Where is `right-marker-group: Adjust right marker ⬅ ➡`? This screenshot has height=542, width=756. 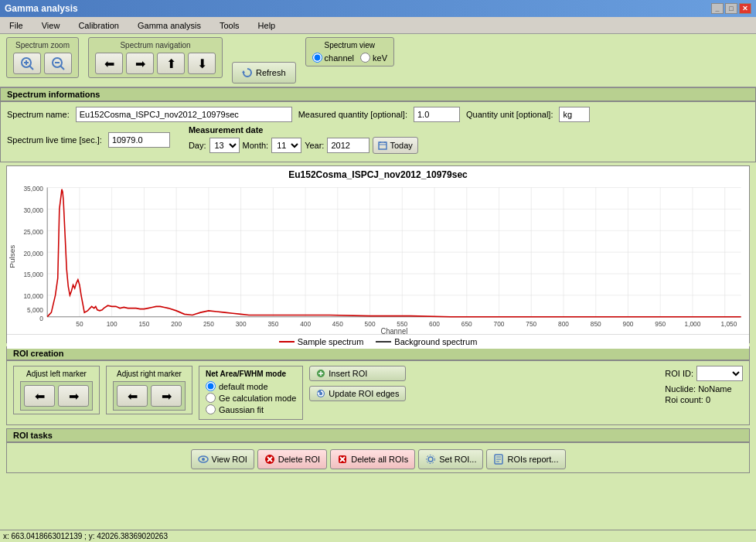 right-marker-group: Adjust right marker ⬅ ➡ is located at coordinates (149, 390).